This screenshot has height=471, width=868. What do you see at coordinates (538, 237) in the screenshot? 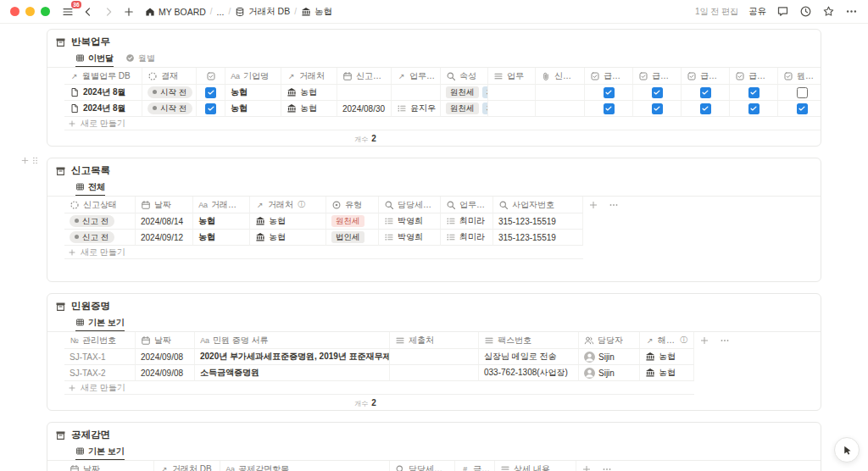
I see `table-cell-text: 315-123-15519` at bounding box center [538, 237].